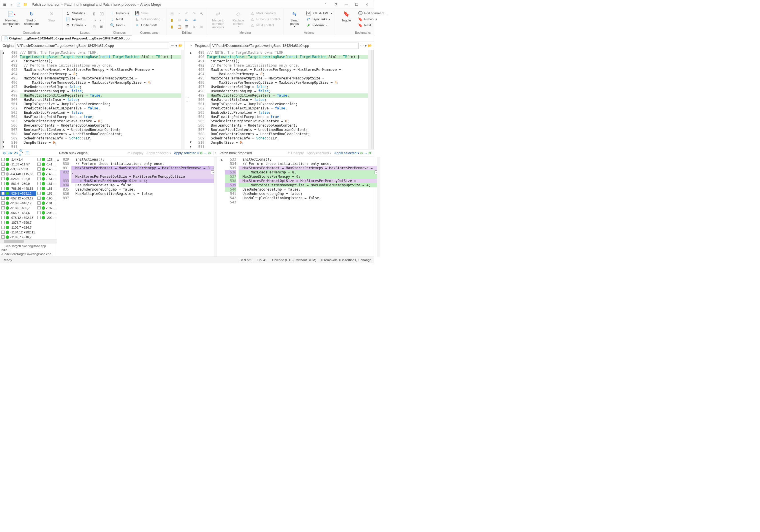 This screenshot has height=532, width=760. Describe the element at coordinates (19, 179) in the screenshot. I see `hunk-row: -526,6 +192,9` at that location.